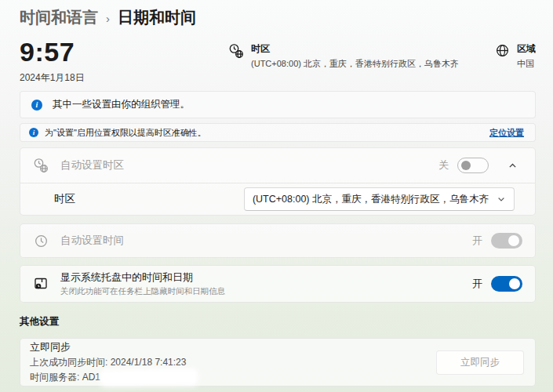 The width and height of the screenshot is (553, 392). What do you see at coordinates (355, 49) in the screenshot?
I see `timezone-label: 时区` at bounding box center [355, 49].